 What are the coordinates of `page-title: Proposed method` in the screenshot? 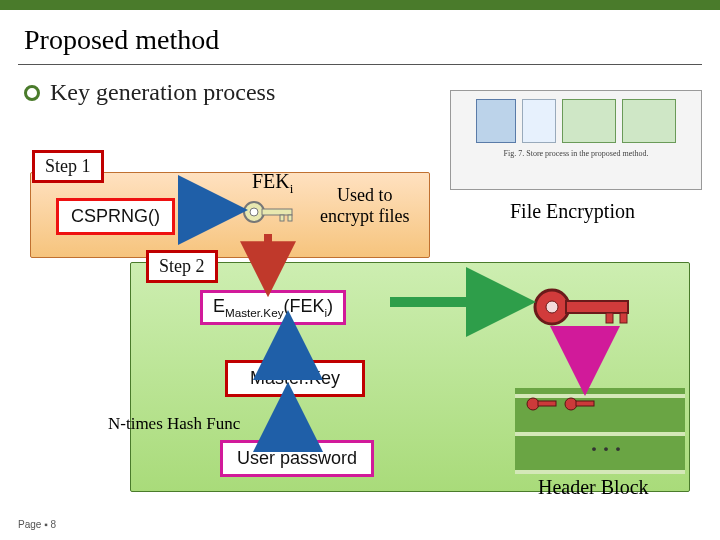 It's located at (360, 35).